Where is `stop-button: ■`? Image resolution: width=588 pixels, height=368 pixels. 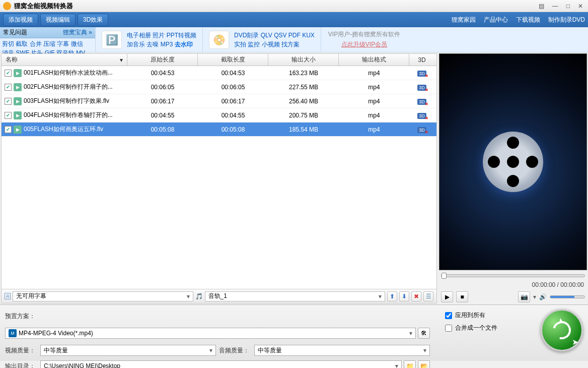 stop-button: ■ is located at coordinates (462, 297).